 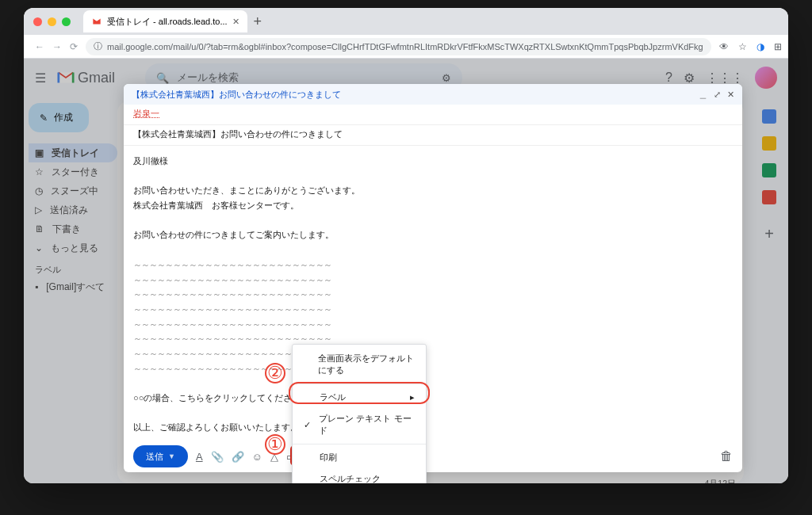 What do you see at coordinates (98, 46) in the screenshot?
I see `site-info-icon: ⓘ` at bounding box center [98, 46].